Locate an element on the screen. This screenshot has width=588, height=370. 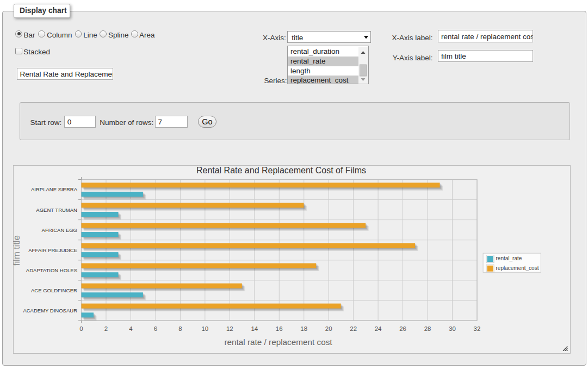
svg-text: 26 is located at coordinates (403, 329).